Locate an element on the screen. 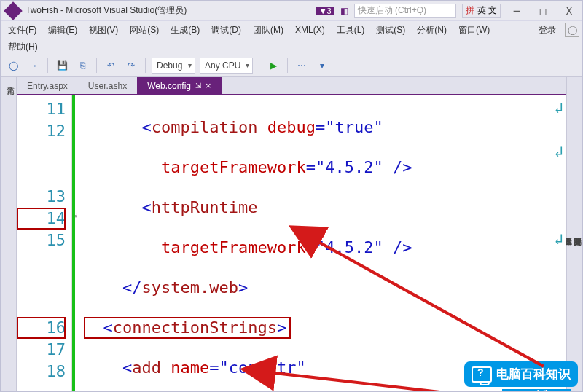  tab-entry-aspx: Entry.aspx is located at coordinates (47, 86).